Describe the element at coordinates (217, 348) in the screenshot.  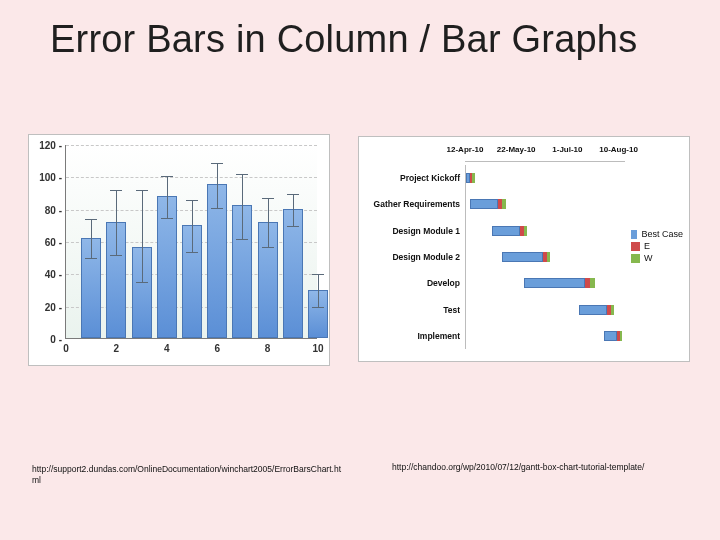
I see `x-tick: 6` at that location.